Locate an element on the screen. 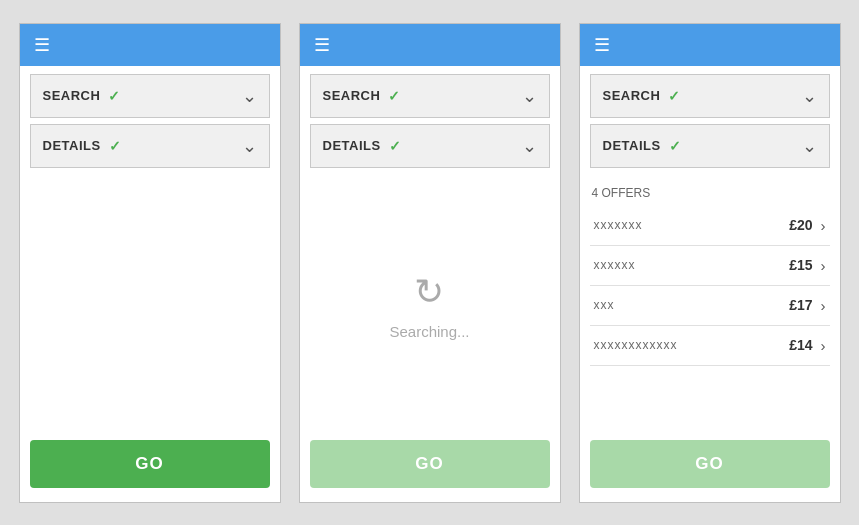 This screenshot has width=859, height=525. offer-name: xxxxxx is located at coordinates (615, 265).